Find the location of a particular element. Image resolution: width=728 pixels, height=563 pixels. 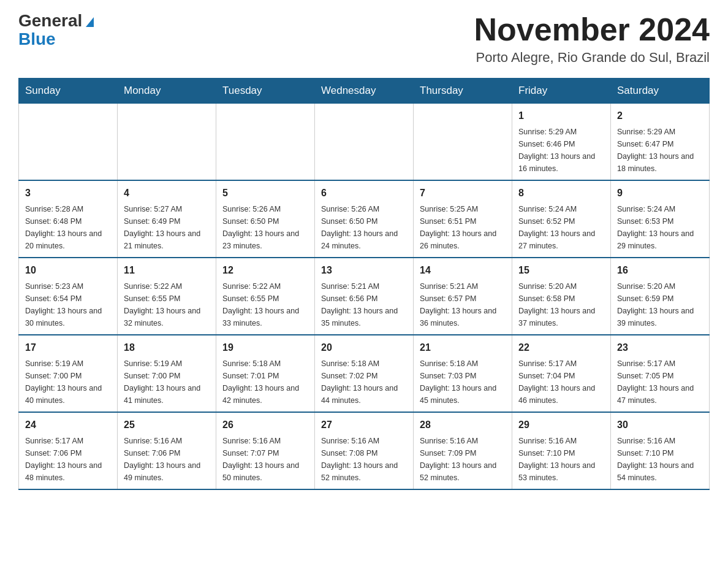

day-number: 9 is located at coordinates (660, 193).